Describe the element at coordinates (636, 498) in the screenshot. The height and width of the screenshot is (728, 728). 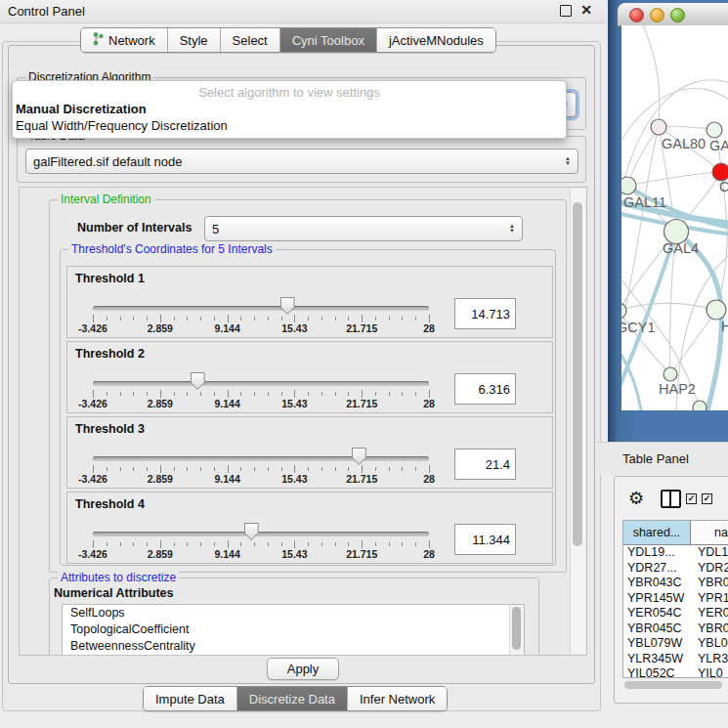
I see `gear-icon: ⚙` at that location.